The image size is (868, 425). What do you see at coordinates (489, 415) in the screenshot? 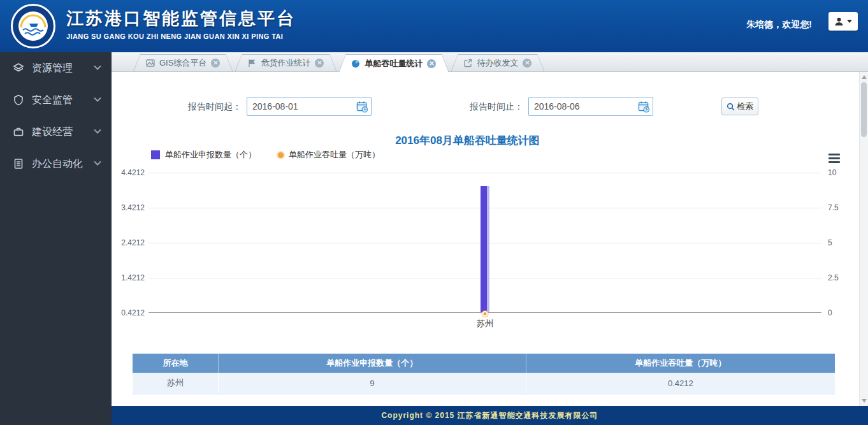
I see `footer: Copyright © 2015 江苏省新通智能交通科技发展有限公司` at bounding box center [489, 415].